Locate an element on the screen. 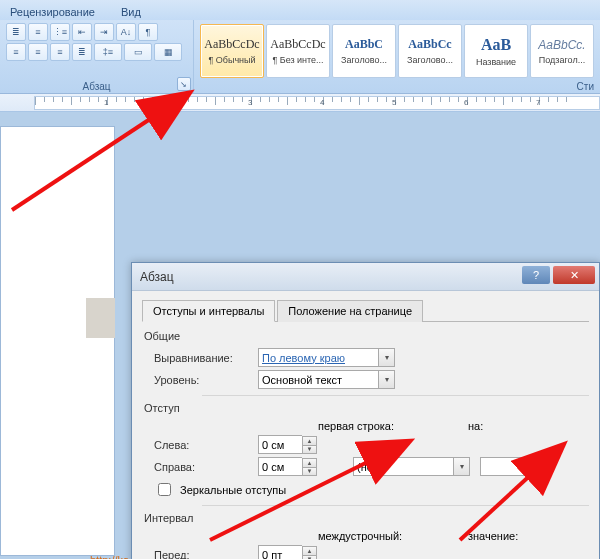 Image resolution: width=600 pixels, height=559 pixels. on-label: на: is located at coordinates (476, 426).